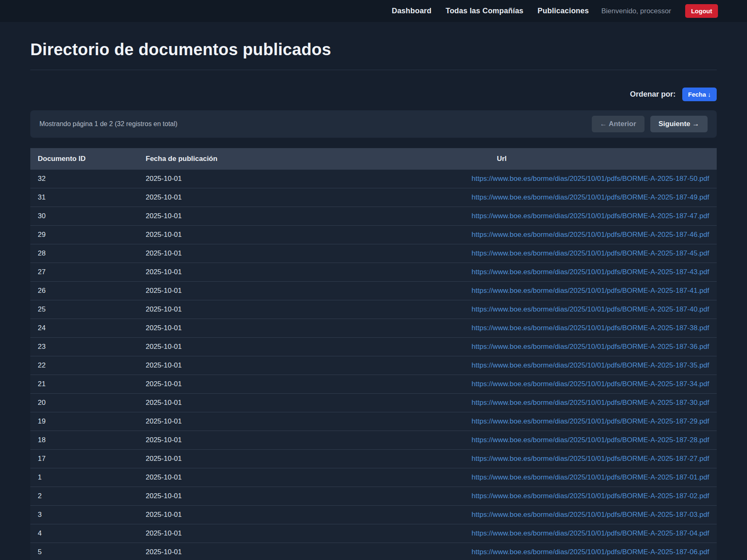 The image size is (747, 560). What do you see at coordinates (374, 159) in the screenshot?
I see `table-header-row: Documento ID Fecha de publicación Url` at bounding box center [374, 159].